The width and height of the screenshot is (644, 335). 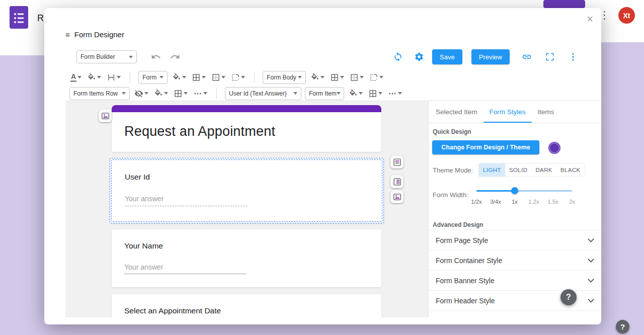 I want to click on selected-field-user-id: User Id Your answer, so click(x=247, y=191).